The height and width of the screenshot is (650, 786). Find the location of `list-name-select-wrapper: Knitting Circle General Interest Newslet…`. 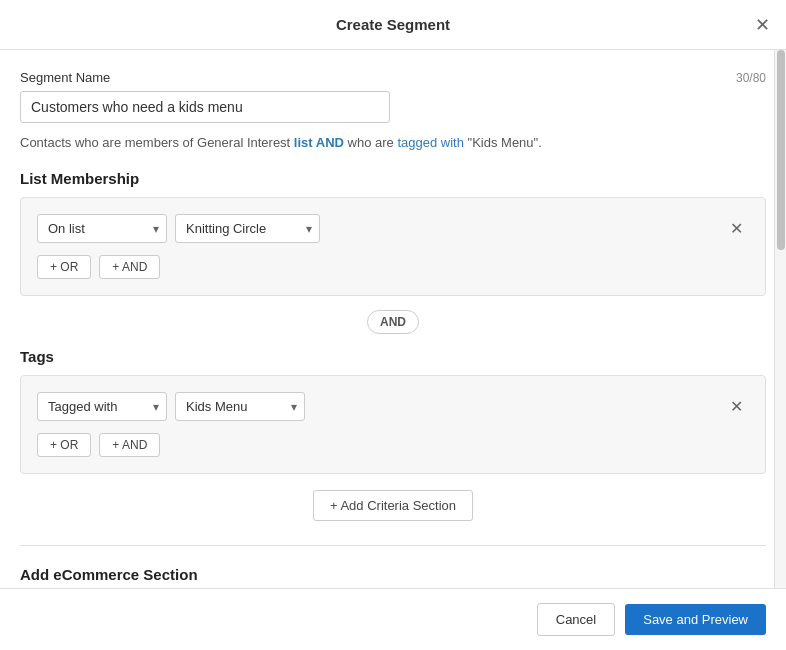

list-name-select-wrapper: Knitting Circle General Interest Newslet… is located at coordinates (248, 228).